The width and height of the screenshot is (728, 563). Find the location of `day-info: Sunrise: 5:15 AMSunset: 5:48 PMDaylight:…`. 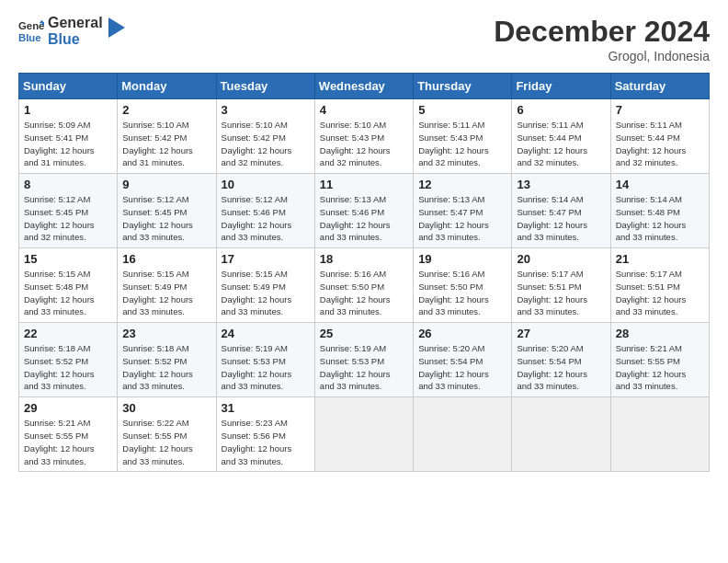

day-info: Sunrise: 5:15 AMSunset: 5:48 PMDaylight:… is located at coordinates (68, 293).